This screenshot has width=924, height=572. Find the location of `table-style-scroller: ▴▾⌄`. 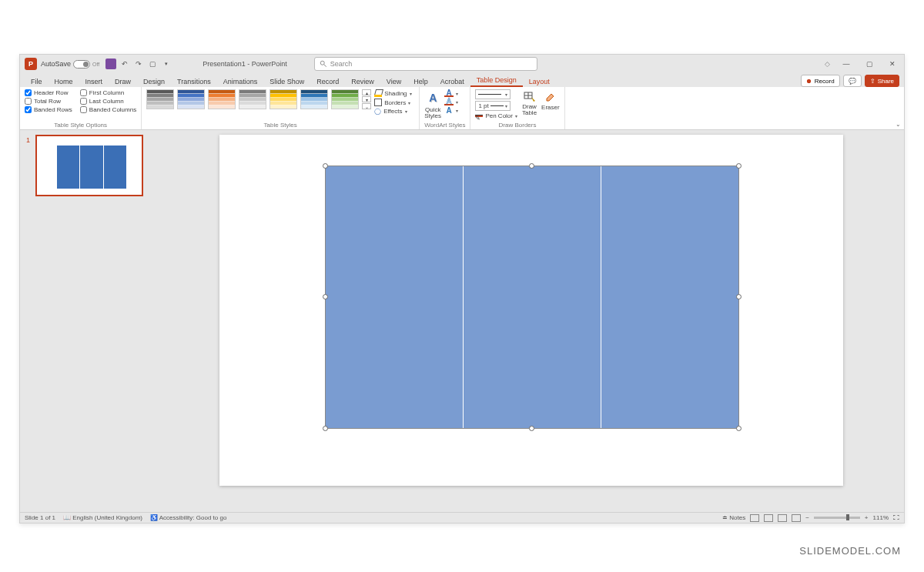

table-style-scroller: ▴▾⌄ is located at coordinates (367, 99).